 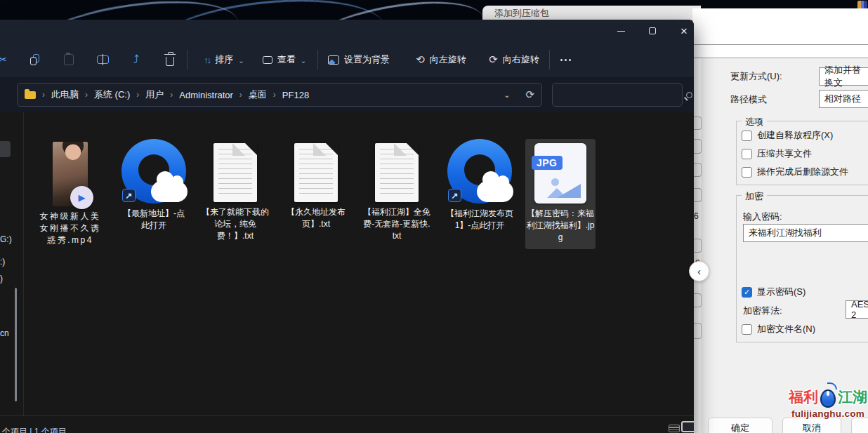 What do you see at coordinates (787, 135) in the screenshot?
I see `checkbox-row-sfx: 创建自释放程序(X)` at bounding box center [787, 135].